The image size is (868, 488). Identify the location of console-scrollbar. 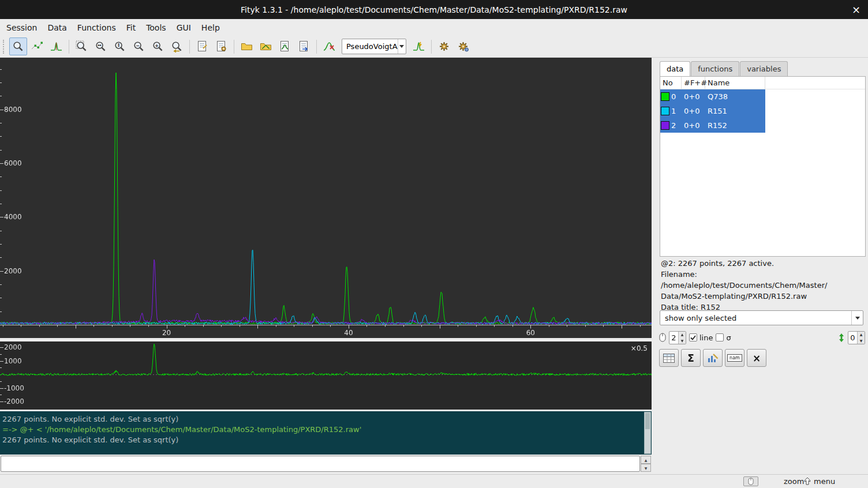
(648, 433).